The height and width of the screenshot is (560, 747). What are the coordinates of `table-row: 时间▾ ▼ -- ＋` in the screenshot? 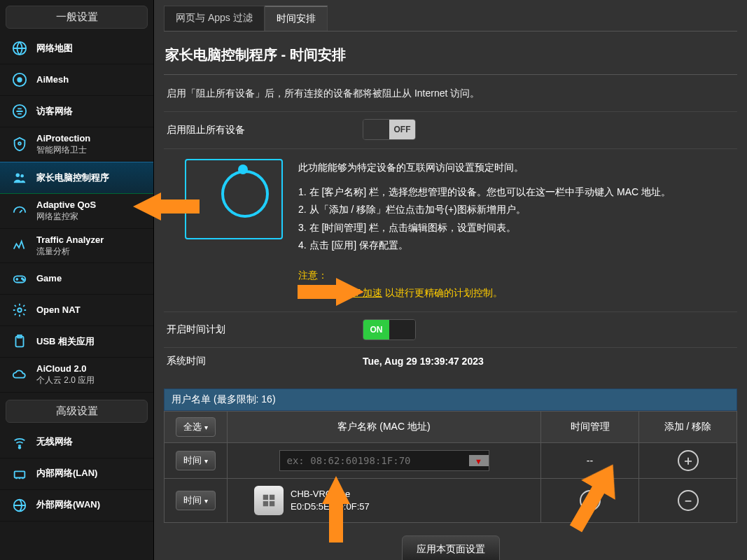 It's located at (451, 461).